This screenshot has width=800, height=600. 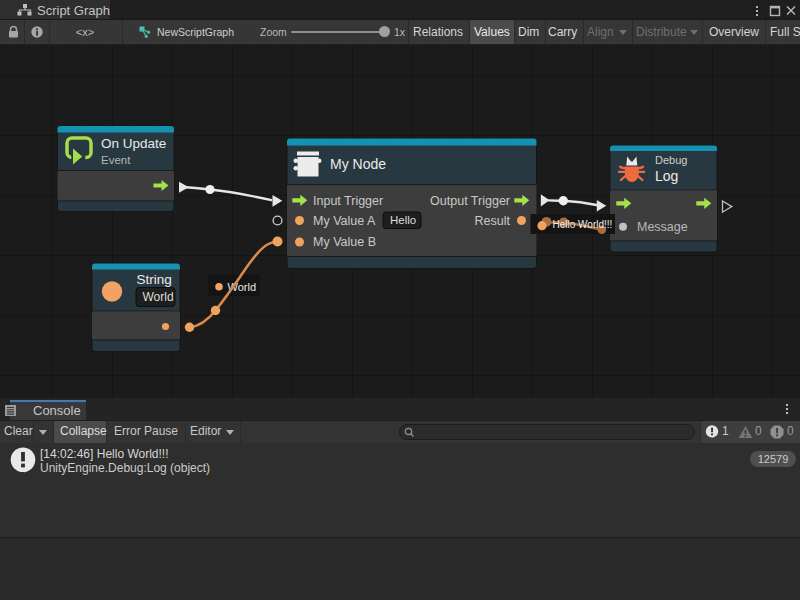 I want to click on svg-text: Hello, so click(x=403, y=220).